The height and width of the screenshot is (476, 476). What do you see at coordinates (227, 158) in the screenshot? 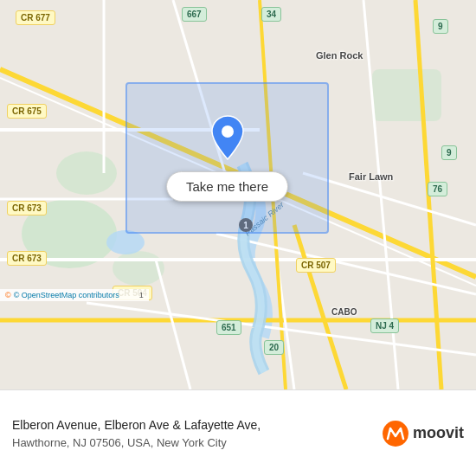
I see `highlight-overlay: Take me there` at bounding box center [227, 158].